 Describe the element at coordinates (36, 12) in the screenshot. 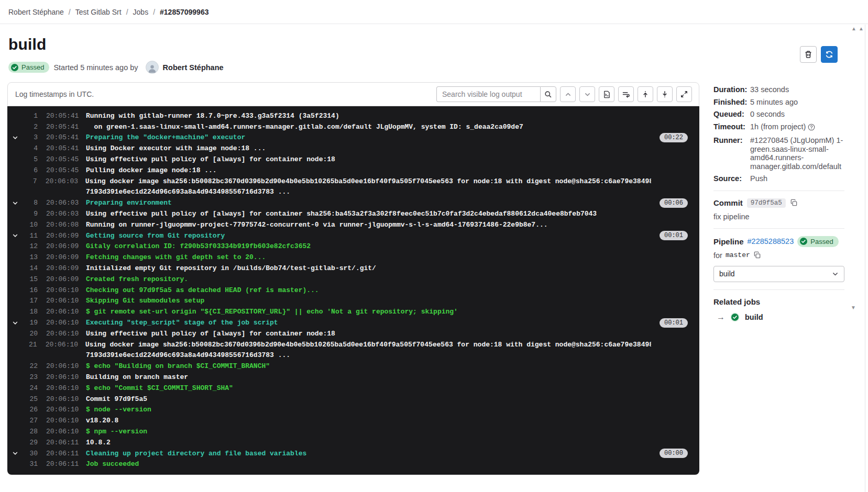

I see `breadcrumb-user-link: Robert Stéphane` at that location.